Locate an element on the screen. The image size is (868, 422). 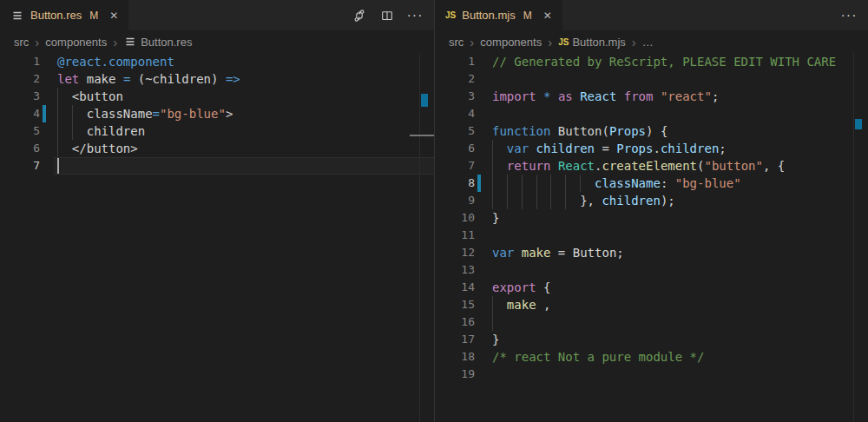
line-number: 5 is located at coordinates (455, 131).